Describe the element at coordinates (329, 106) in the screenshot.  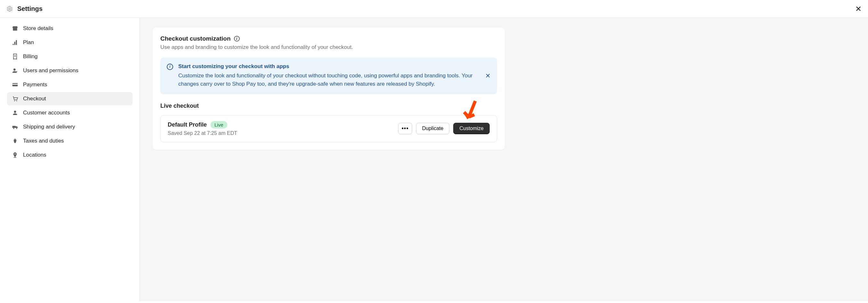
I see `live-checkout-heading: Live checkout` at that location.